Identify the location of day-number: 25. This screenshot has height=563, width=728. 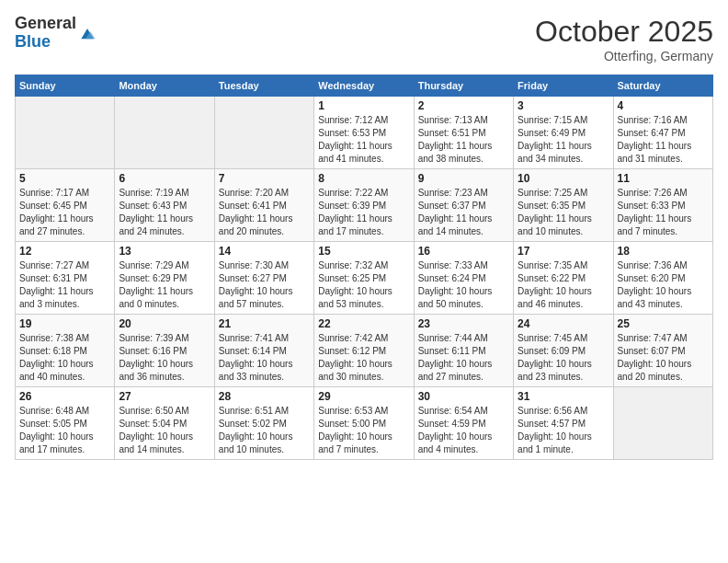
(664, 324).